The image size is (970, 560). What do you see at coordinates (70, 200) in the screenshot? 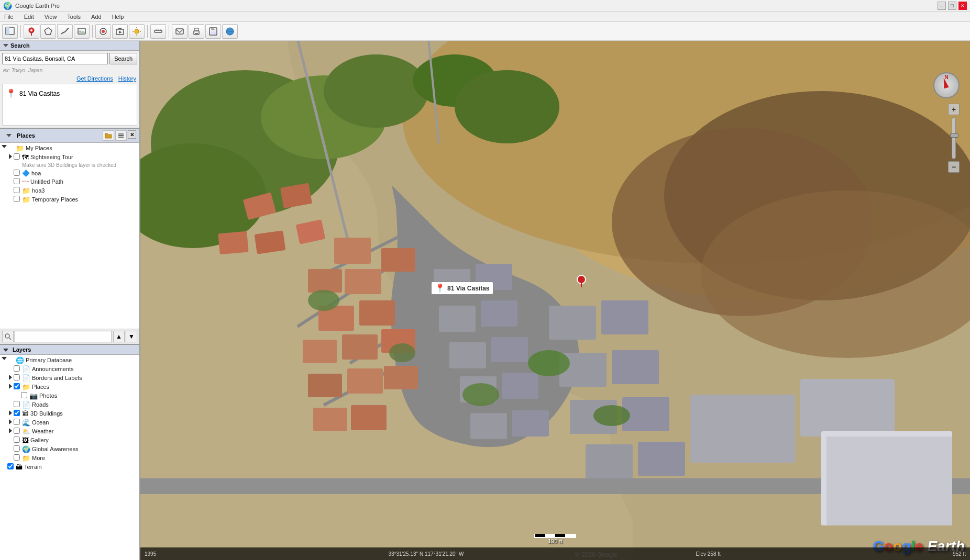
I see `tree-item-temporary-places: 📁 Temporary Places` at bounding box center [70, 200].